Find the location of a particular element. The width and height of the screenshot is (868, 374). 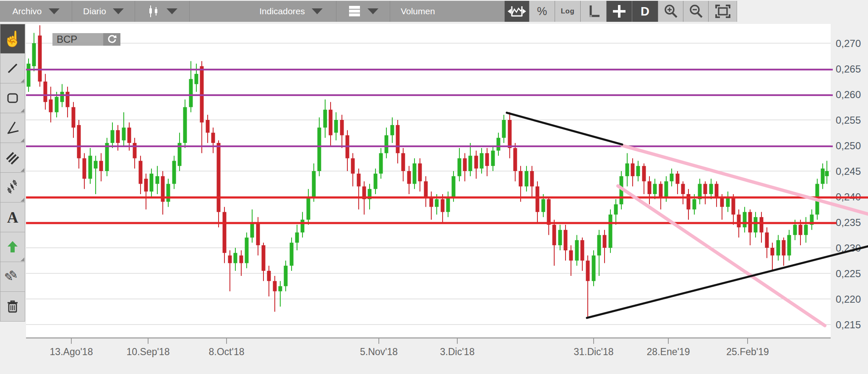

menu-archivo-label: Archivo is located at coordinates (27, 11).